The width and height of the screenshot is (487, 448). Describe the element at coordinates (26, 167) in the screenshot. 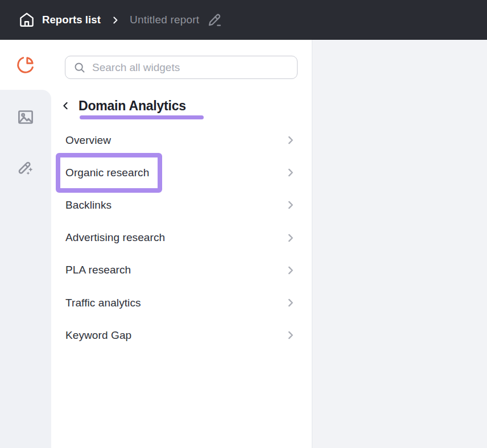

I see `rail-item-magic` at that location.